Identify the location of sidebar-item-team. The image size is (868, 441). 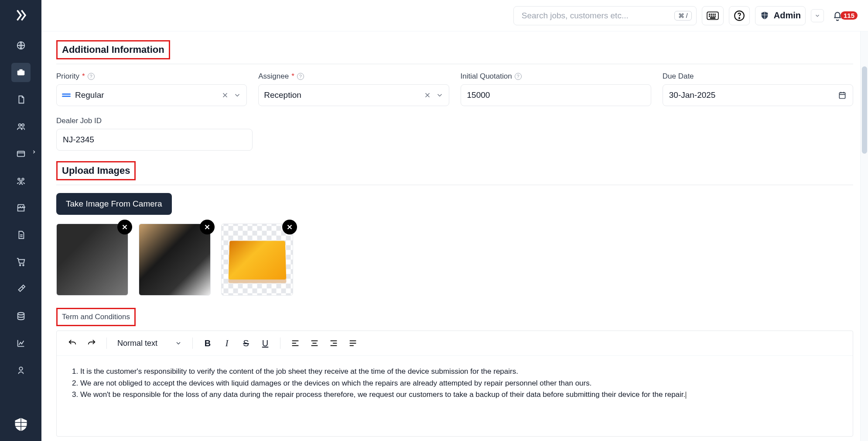
(21, 181).